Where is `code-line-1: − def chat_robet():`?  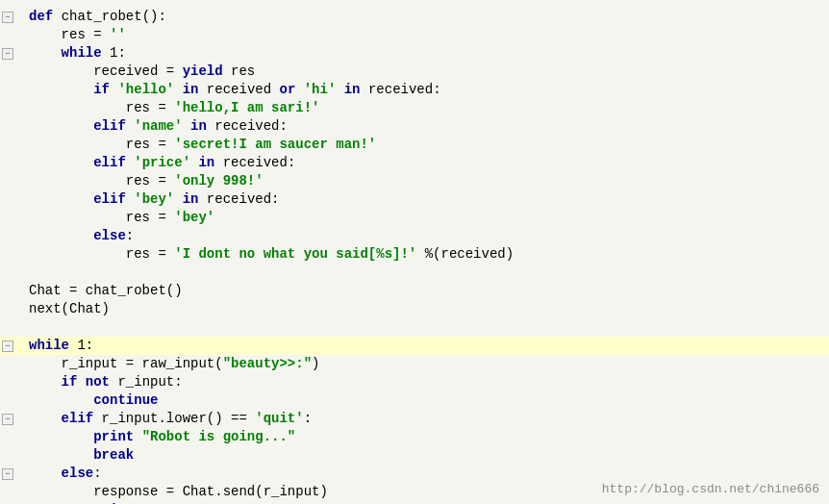 code-line-1: − def chat_robet(): is located at coordinates (414, 17).